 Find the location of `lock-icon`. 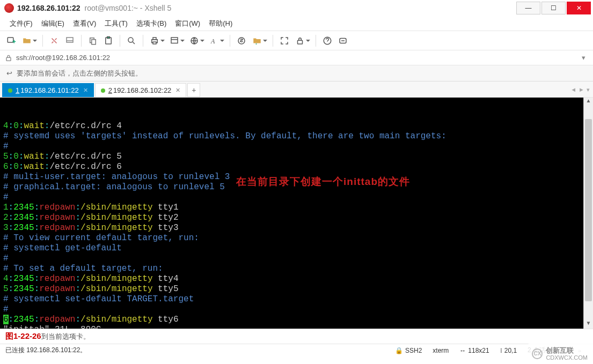

lock-icon is located at coordinates (300, 41).